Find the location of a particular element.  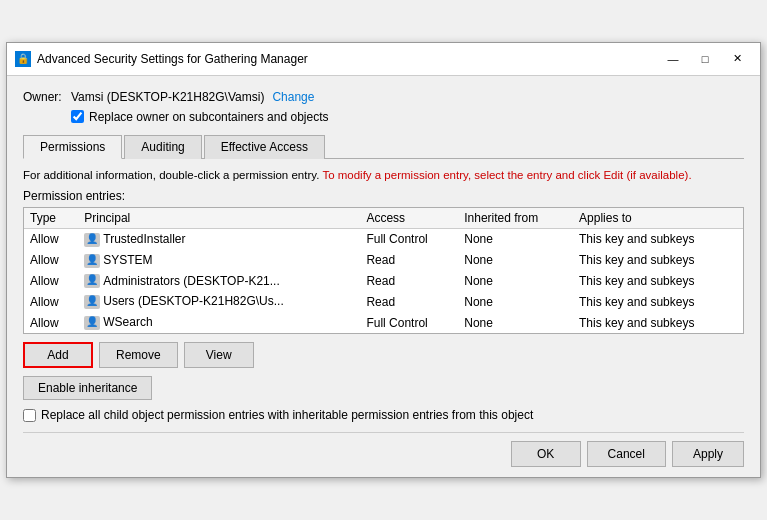

cell-principal: 👤Administrators (DESKTOP-K21... is located at coordinates (219, 282).